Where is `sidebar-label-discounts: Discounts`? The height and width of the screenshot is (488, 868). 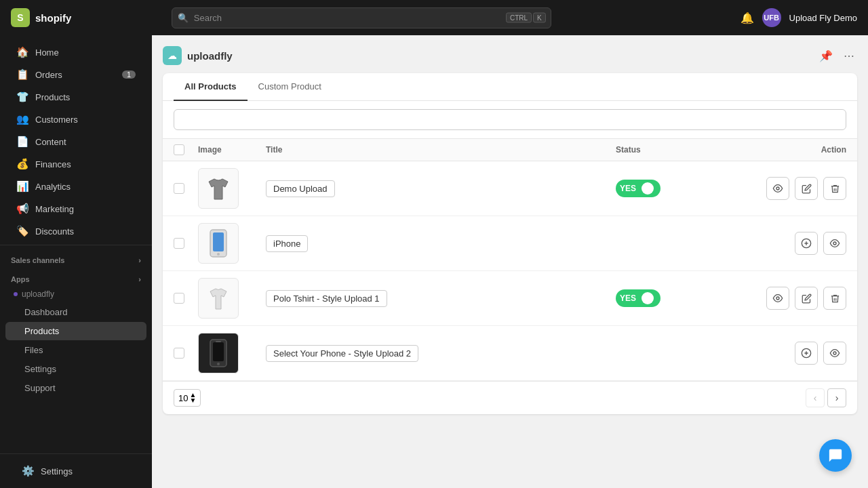 sidebar-label-discounts: Discounts is located at coordinates (54, 232).